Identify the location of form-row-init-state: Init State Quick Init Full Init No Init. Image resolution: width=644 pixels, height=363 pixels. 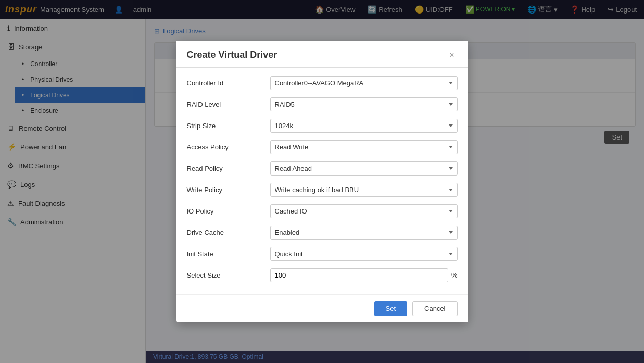
(322, 254).